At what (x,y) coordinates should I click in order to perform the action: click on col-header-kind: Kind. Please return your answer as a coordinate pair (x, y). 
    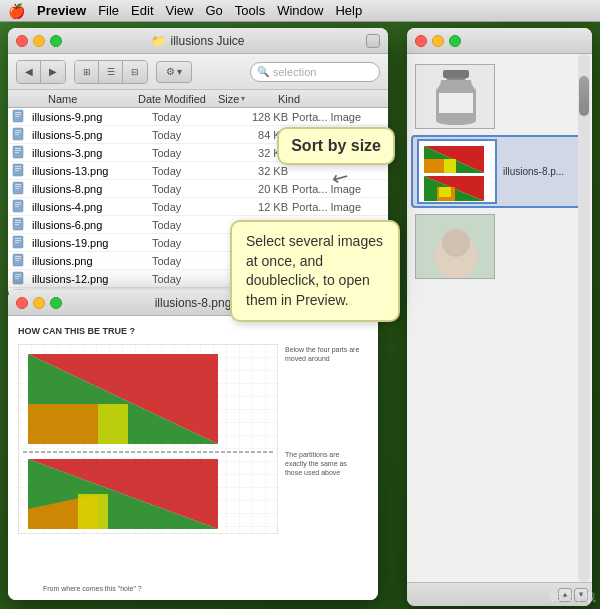
    Looking at the image, I should click on (333, 99).